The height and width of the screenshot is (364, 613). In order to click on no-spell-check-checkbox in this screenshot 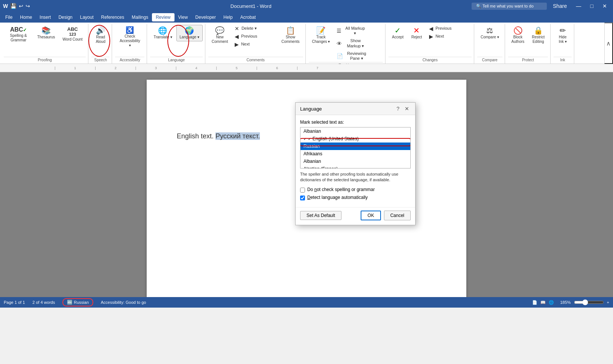, I will do `click(302, 190)`.